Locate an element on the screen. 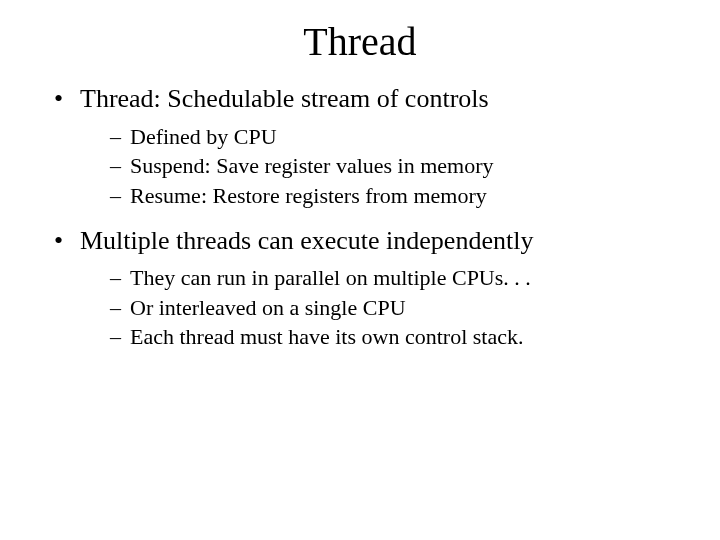 The width and height of the screenshot is (720, 540). slide-title: Thread is located at coordinates (360, 42).